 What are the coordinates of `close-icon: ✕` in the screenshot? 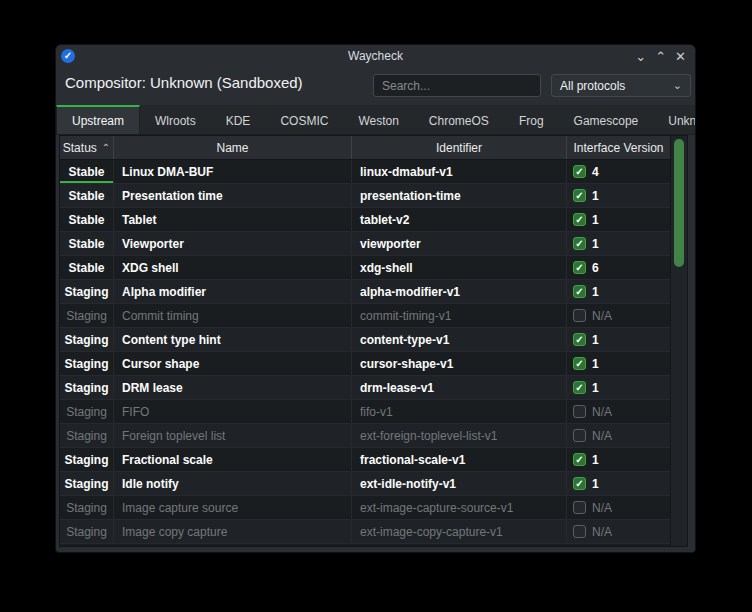 It's located at (680, 56).